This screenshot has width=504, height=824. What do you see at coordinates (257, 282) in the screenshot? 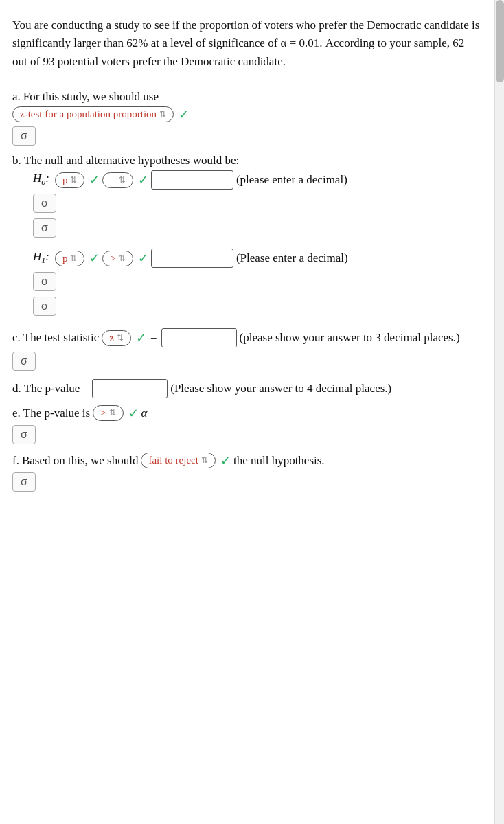
I see `h1-sigma-row1: σ` at bounding box center [257, 282].